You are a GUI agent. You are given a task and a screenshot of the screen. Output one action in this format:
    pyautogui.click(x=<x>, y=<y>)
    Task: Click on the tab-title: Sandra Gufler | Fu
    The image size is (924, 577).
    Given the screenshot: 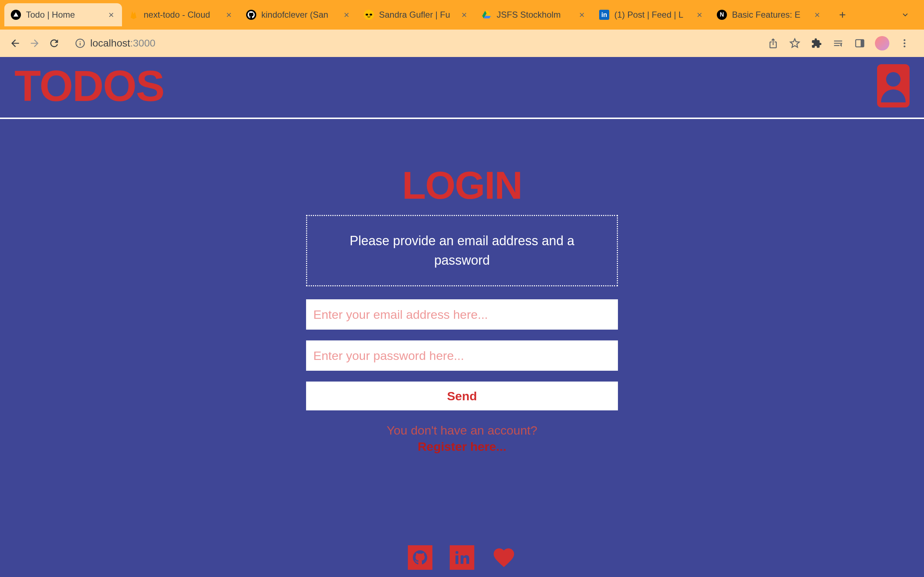 What is the action you would take?
    pyautogui.click(x=417, y=15)
    